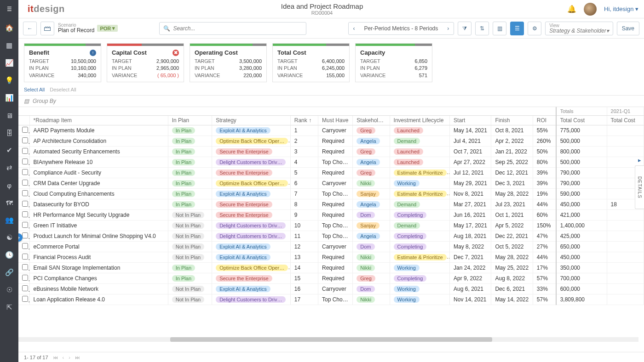 The image size is (644, 362). I want to click on col-totalcost: Total Cost, so click(581, 120).